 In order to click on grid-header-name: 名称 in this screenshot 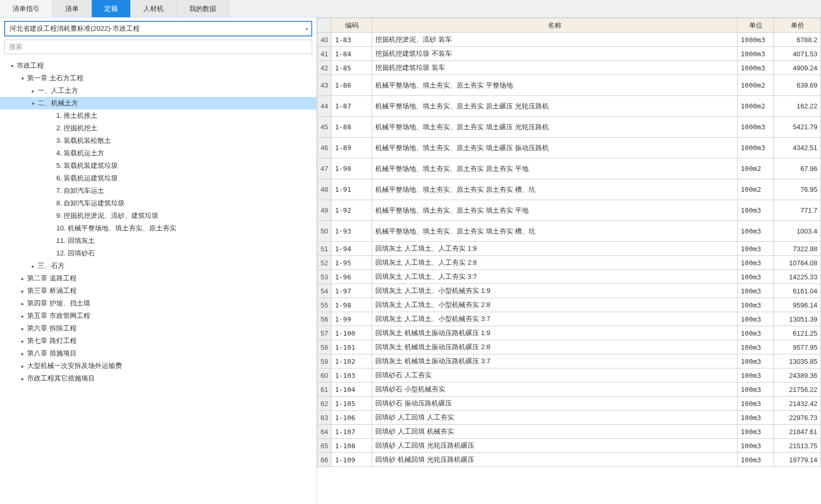, I will do `click(555, 26)`.